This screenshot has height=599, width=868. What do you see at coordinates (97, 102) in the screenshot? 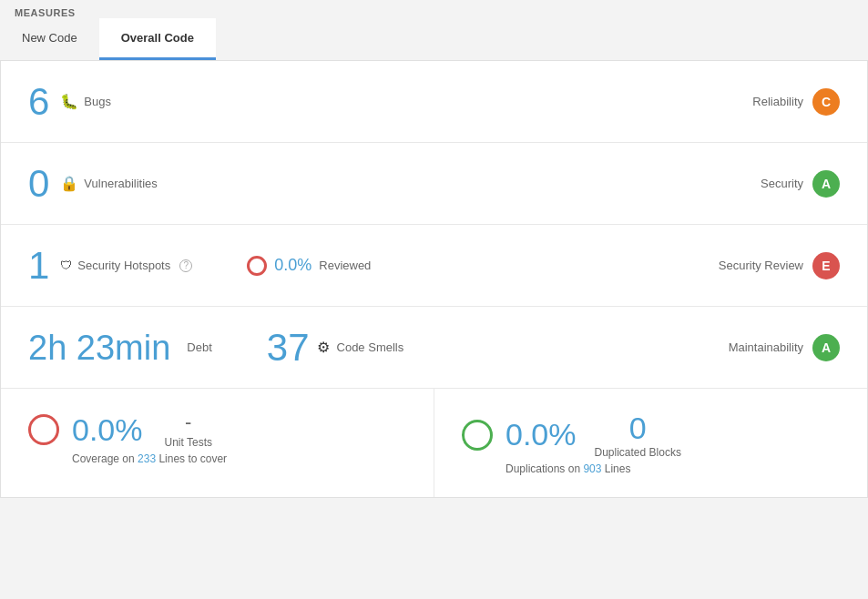
I see `bugs-label: Bugs` at bounding box center [97, 102].